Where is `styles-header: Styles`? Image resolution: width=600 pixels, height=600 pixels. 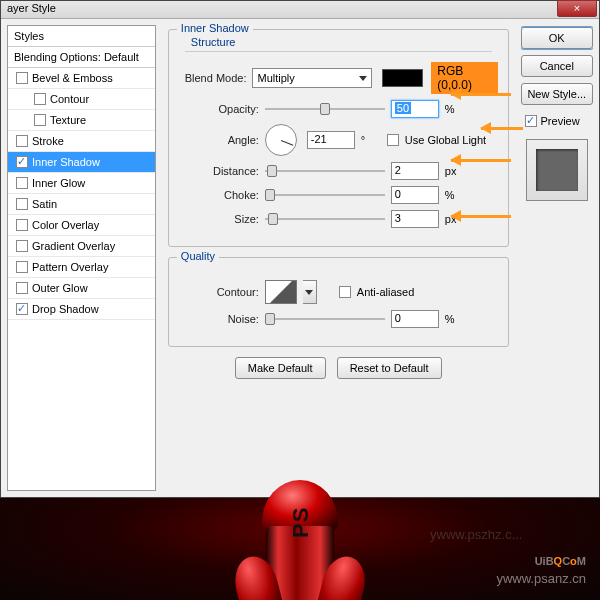
styles-header: Styles is located at coordinates (82, 36).